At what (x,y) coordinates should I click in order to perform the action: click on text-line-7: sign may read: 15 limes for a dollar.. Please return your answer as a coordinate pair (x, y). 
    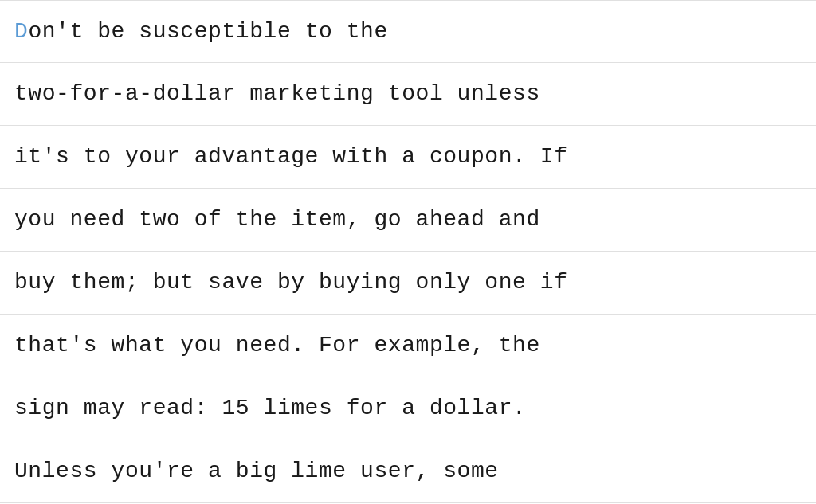
    Looking at the image, I should click on (408, 409).